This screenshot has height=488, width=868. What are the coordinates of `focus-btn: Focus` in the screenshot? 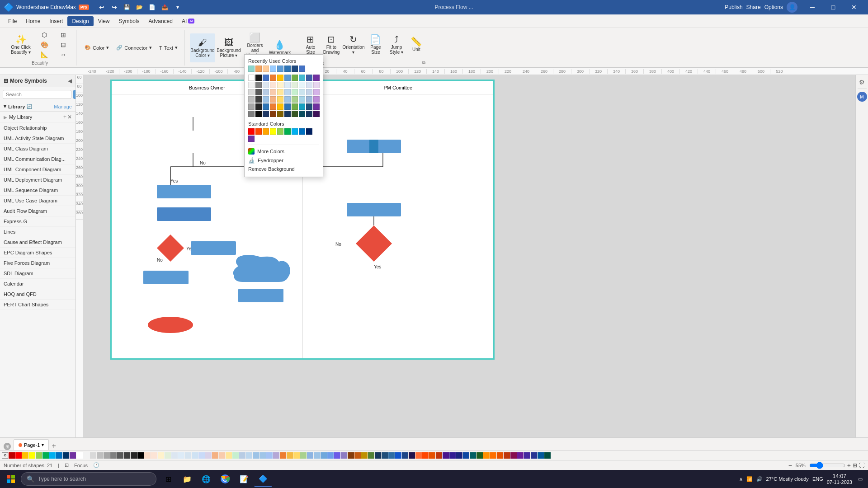 It's located at (81, 465).